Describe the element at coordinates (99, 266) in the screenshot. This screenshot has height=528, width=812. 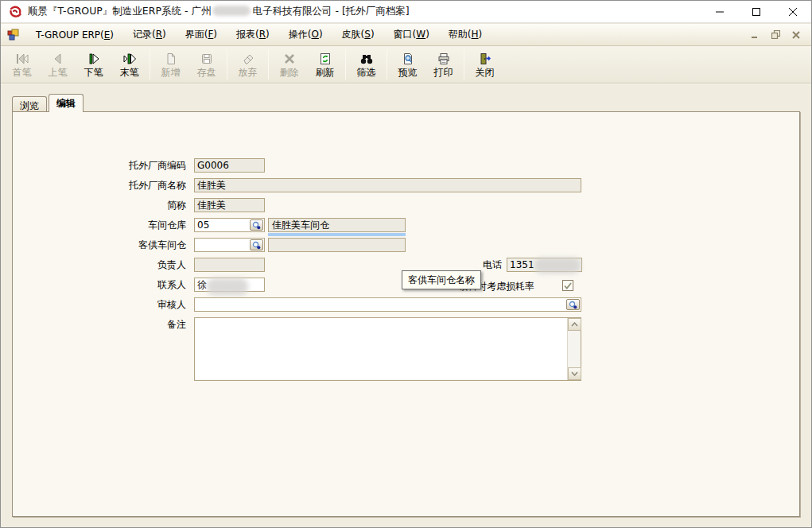
I see `manager-label: 负责人` at that location.